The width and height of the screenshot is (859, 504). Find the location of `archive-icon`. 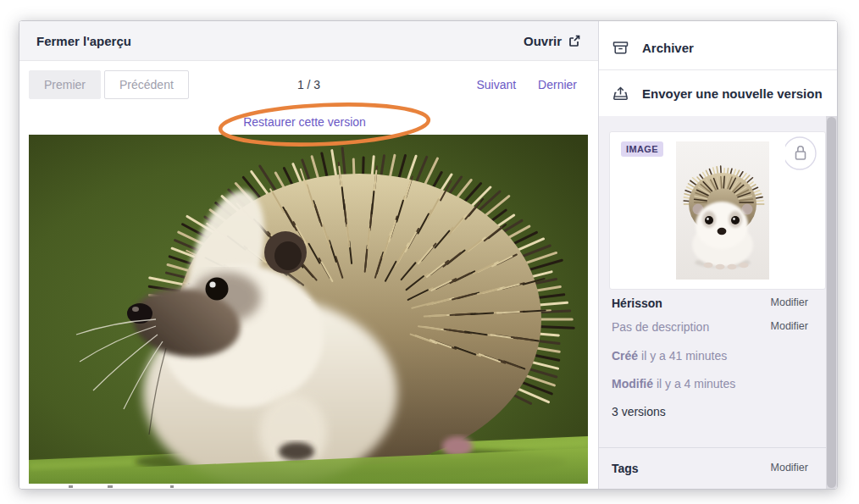

archive-icon is located at coordinates (620, 47).